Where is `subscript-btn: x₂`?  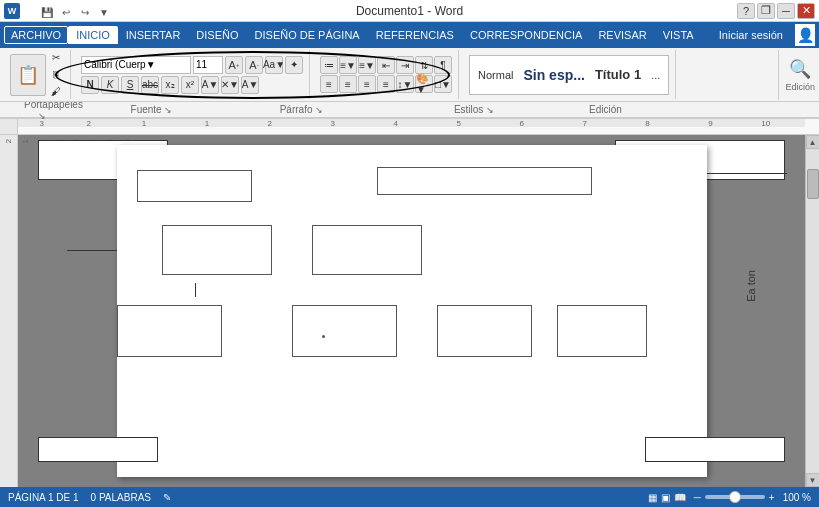
subscript-btn: x₂ is located at coordinates (170, 85).